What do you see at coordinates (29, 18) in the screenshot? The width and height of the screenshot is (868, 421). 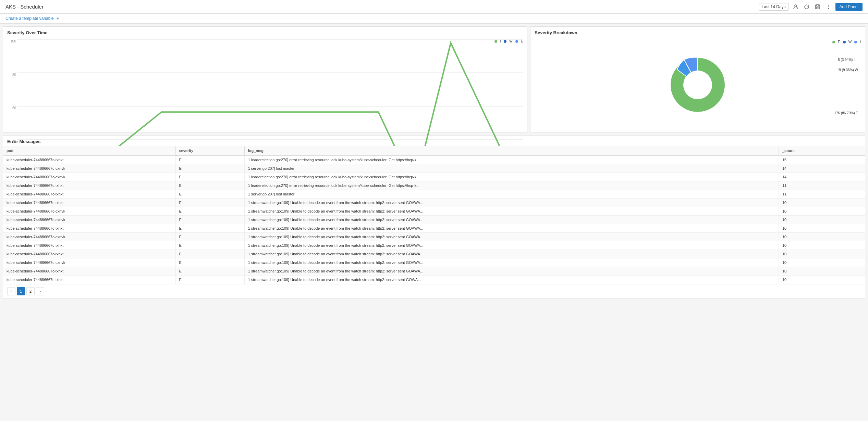 I see `create-template-variable-link: Create a template variable` at bounding box center [29, 18].